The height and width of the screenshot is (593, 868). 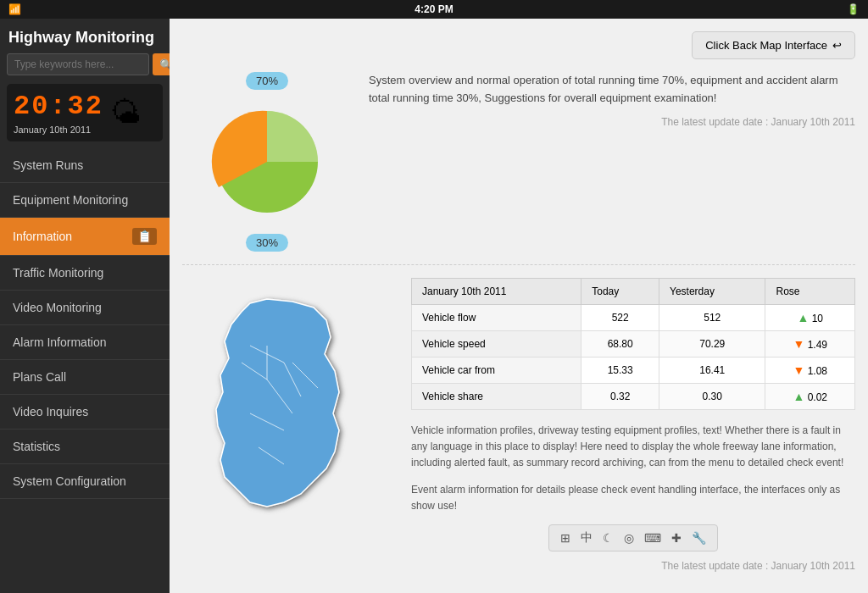 What do you see at coordinates (712, 319) in the screenshot?
I see `cell-yesterday: 512` at bounding box center [712, 319].